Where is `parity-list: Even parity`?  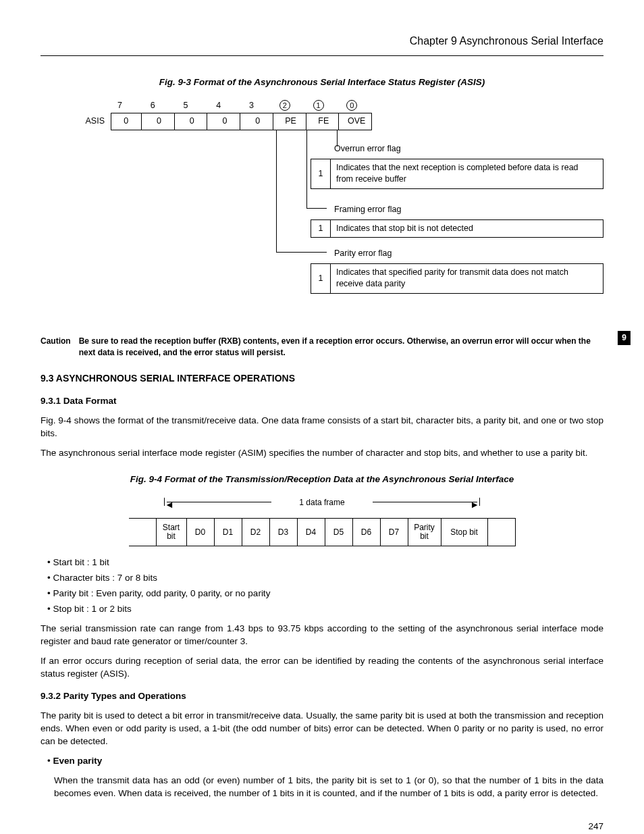 parity-list: Even parity is located at coordinates (322, 762).